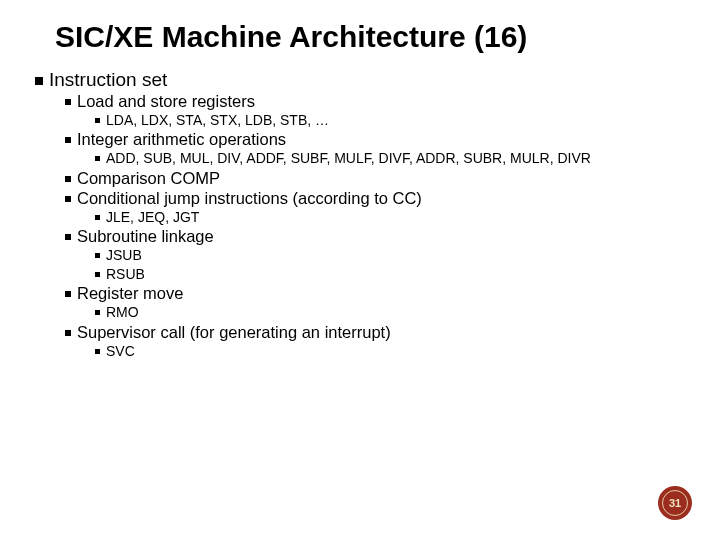 Image resolution: width=720 pixels, height=540 pixels. Describe the element at coordinates (675, 503) in the screenshot. I see `page-number-badge: 31` at that location.